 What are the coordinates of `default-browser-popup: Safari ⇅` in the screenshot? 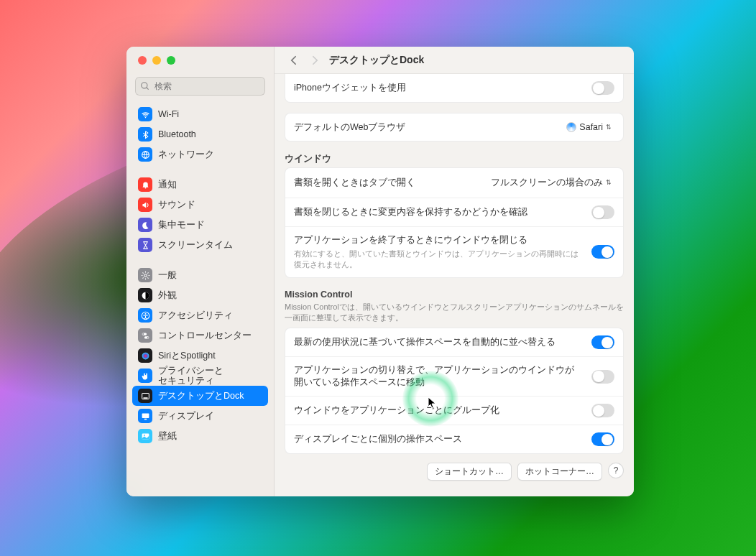 It's located at (589, 127).